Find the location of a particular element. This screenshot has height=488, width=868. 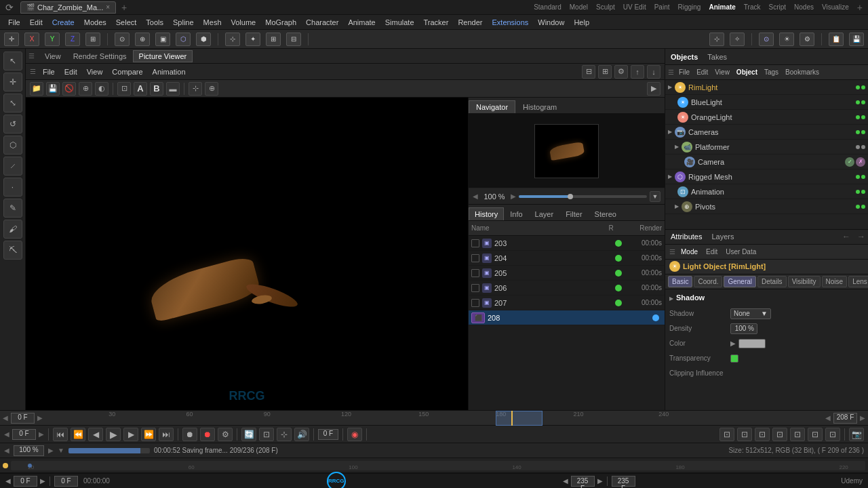

pv-menu-compare: Compare is located at coordinates (127, 72).